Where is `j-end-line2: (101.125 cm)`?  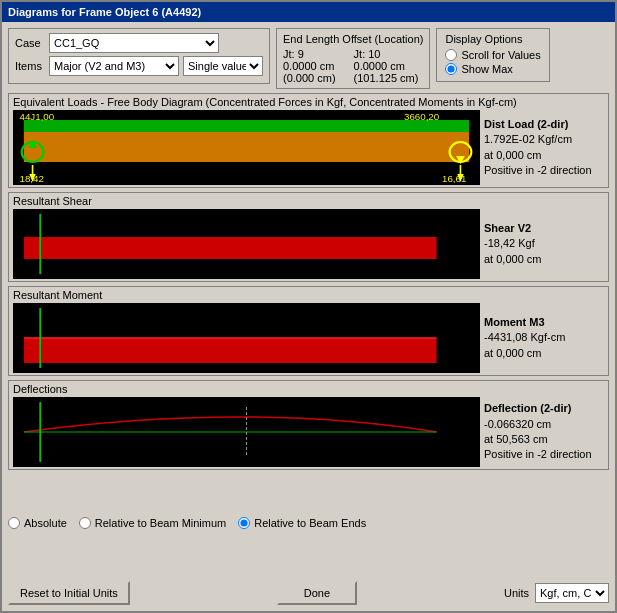 j-end-line2: (101.125 cm) is located at coordinates (386, 78).